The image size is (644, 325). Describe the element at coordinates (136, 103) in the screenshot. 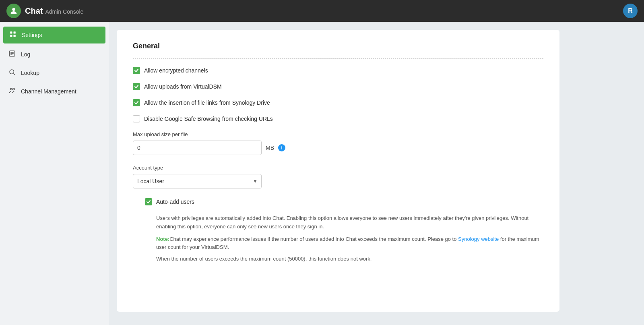

I see `checkbox-allow-file-links` at that location.